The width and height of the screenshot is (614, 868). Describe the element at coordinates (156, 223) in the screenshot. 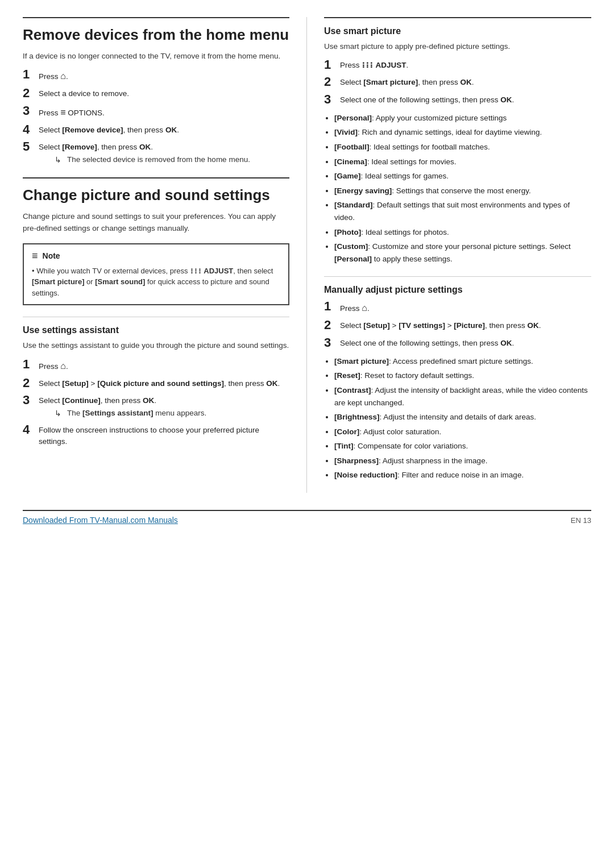

I see `change-settings-intro: Change picture and sound settings to sui…` at that location.